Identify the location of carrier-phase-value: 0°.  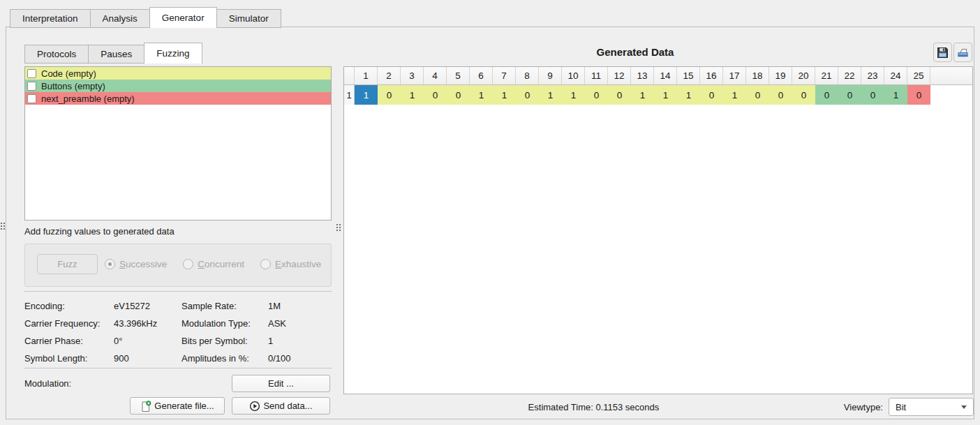
(148, 341).